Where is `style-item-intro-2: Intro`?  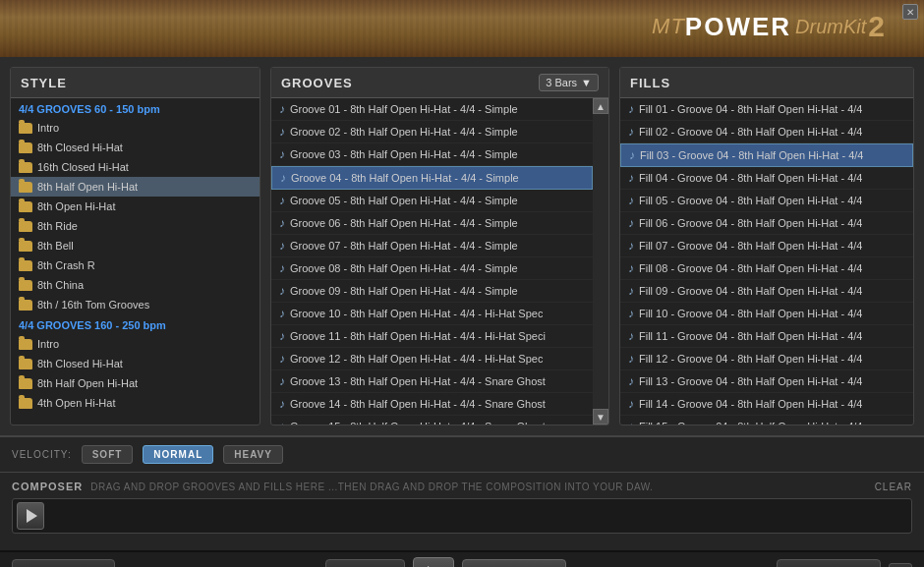
style-item-intro-2: Intro is located at coordinates (136, 344).